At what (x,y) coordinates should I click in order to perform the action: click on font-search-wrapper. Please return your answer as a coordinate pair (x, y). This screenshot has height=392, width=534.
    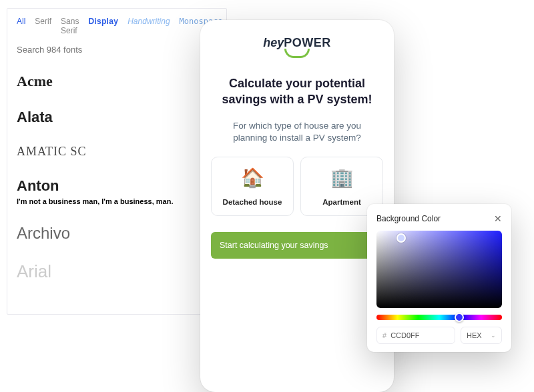
    Looking at the image, I should click on (117, 51).